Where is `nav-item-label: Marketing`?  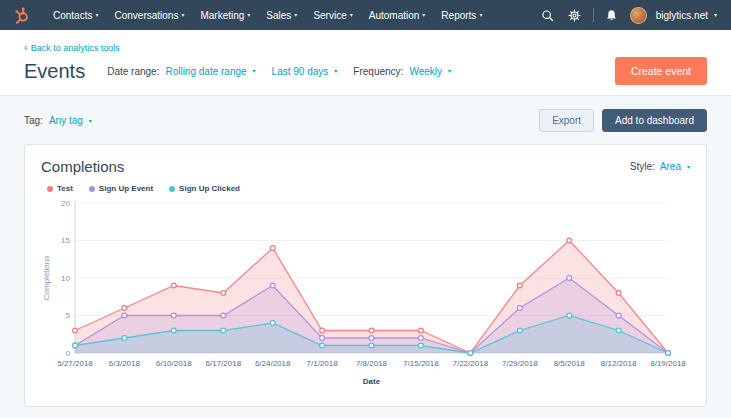
nav-item-label: Marketing is located at coordinates (222, 16).